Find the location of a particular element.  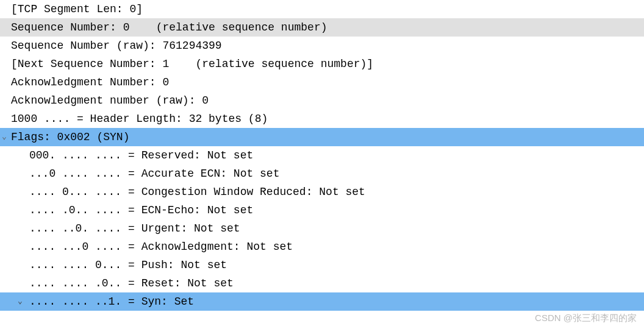

field-acknowledgment-number: Acknowledgment Number: 0 is located at coordinates (322, 82).